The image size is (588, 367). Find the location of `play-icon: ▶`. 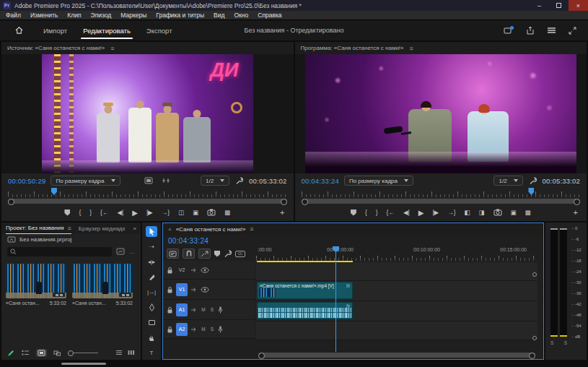

play-icon: ▶ is located at coordinates (421, 212).